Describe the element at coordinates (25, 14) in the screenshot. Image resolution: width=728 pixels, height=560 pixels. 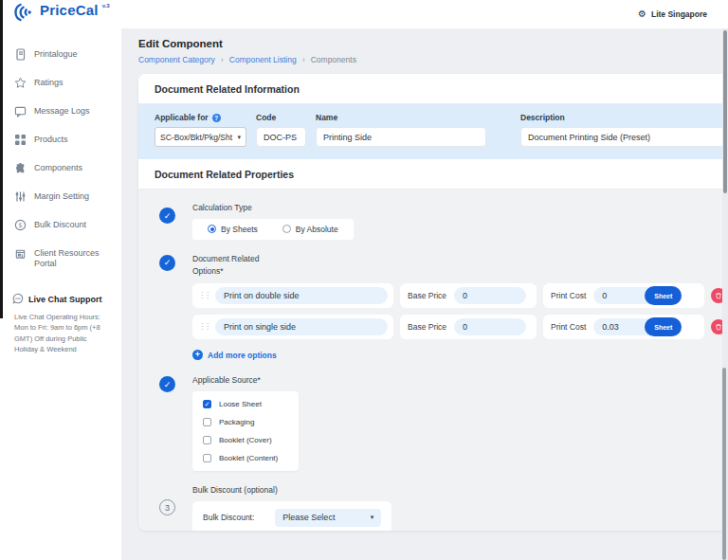
I see `pricecal-logo-icon` at that location.